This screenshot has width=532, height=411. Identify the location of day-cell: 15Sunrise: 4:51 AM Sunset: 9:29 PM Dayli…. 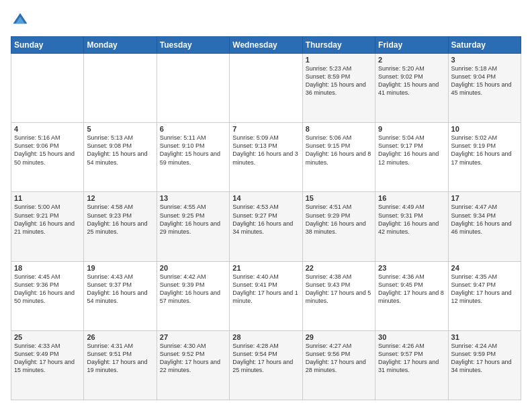
(339, 227).